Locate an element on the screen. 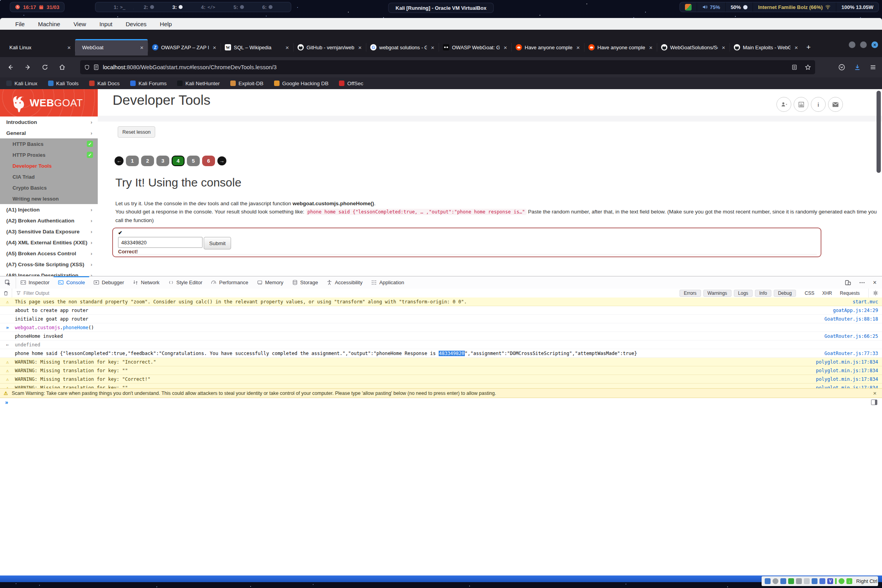 The width and height of the screenshot is (882, 588). sidebar-section-introduction: Introduction› is located at coordinates (49, 122).